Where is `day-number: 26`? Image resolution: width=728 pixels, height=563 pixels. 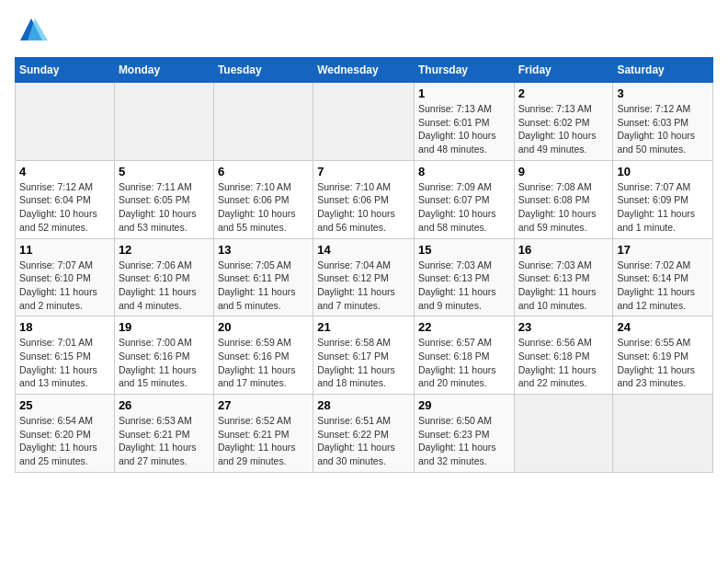 day-number: 26 is located at coordinates (164, 405).